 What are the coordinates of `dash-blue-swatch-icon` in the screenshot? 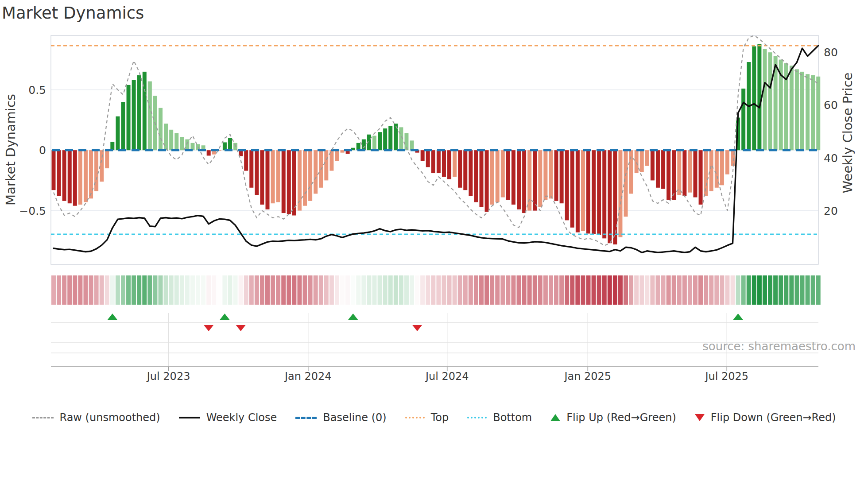 It's located at (306, 418).